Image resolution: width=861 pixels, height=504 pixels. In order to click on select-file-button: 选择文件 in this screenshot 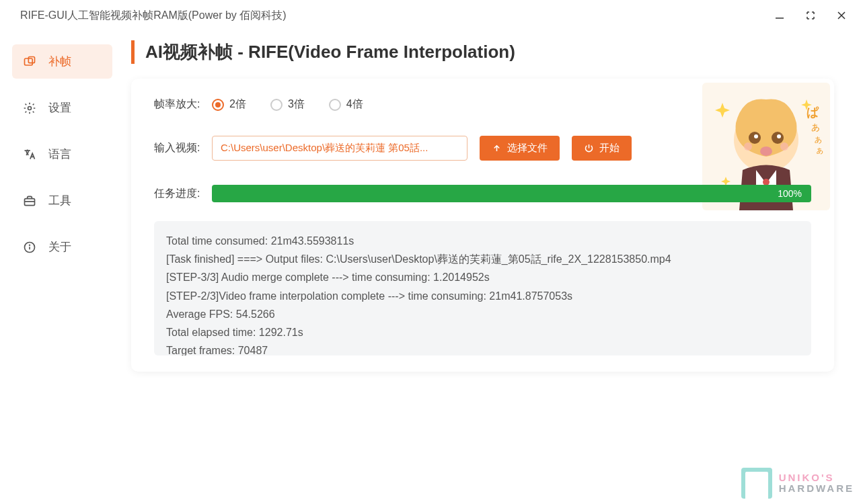, I will do `click(519, 148)`.